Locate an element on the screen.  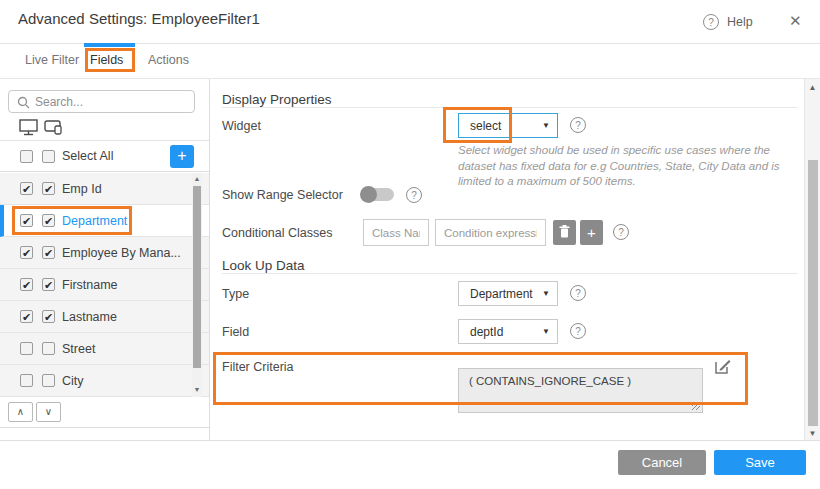
tab-fields: Fields is located at coordinates (106, 60).